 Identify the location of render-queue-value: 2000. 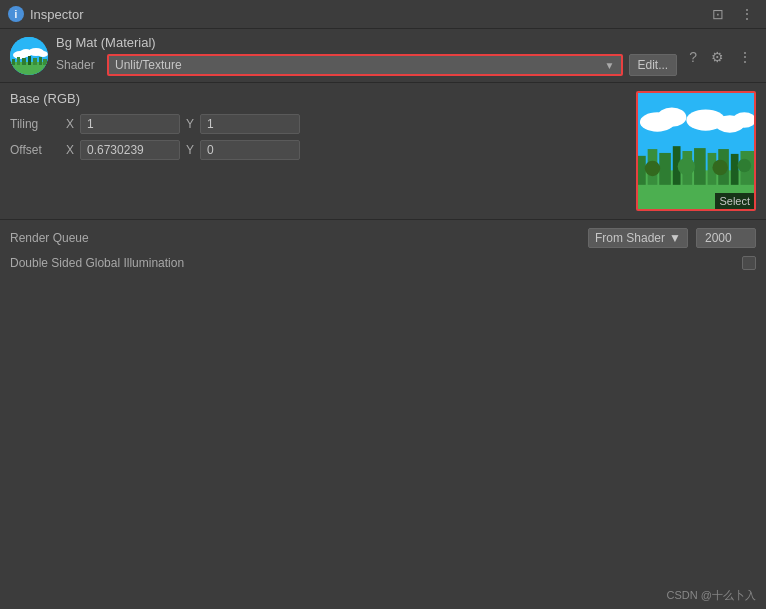
(726, 238).